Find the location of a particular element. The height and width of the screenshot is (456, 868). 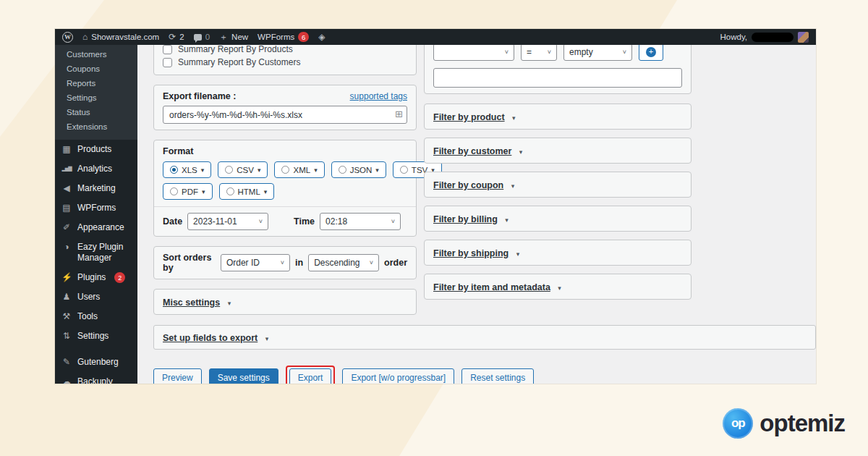

analytics-icon: ▂▅▇ is located at coordinates (67, 168).